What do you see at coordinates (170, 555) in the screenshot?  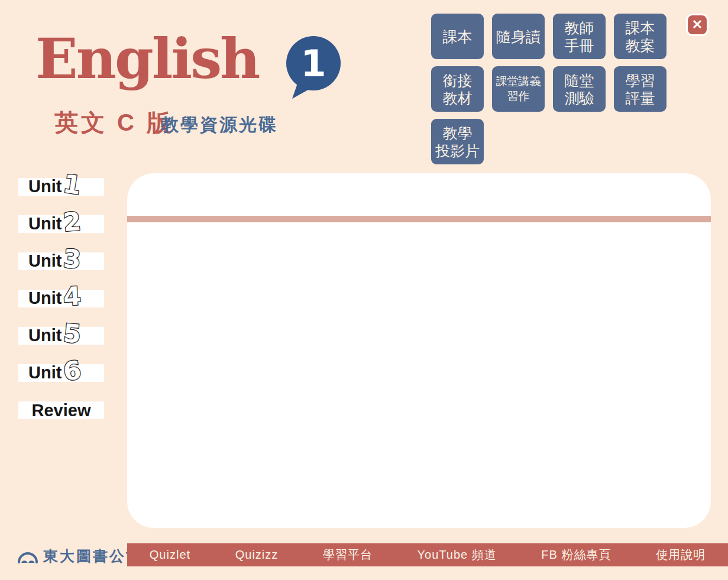 I see `footer-link-quizlet: Quizlet` at bounding box center [170, 555].